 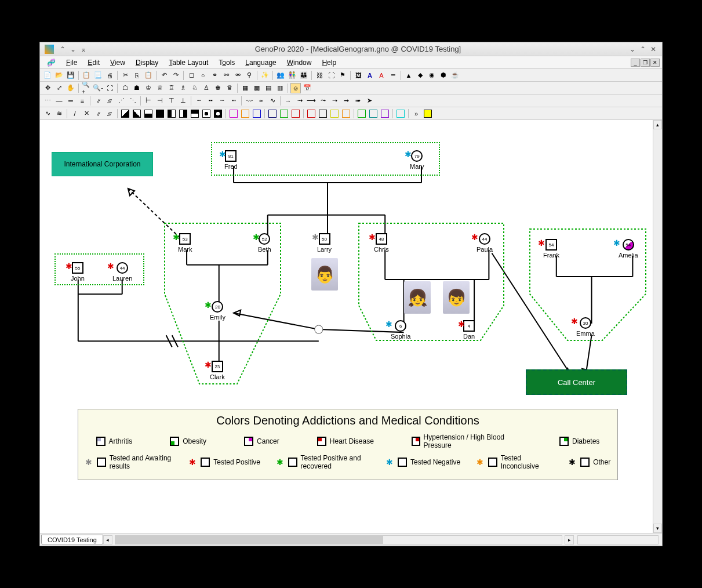 I want to click on caret-top-icon: ⌅, so click(x=83, y=49).